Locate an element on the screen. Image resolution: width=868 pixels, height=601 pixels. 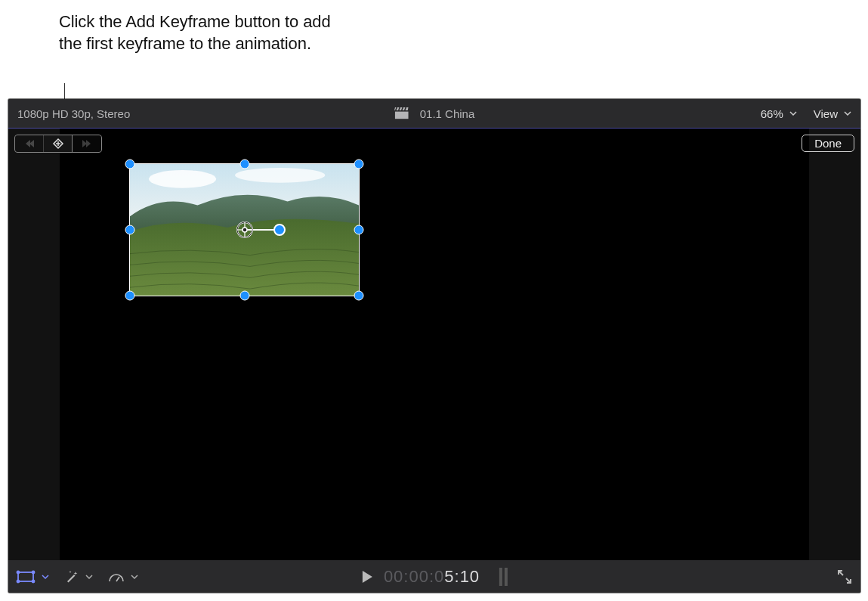
zoom-dropdown: 66% is located at coordinates (779, 113).